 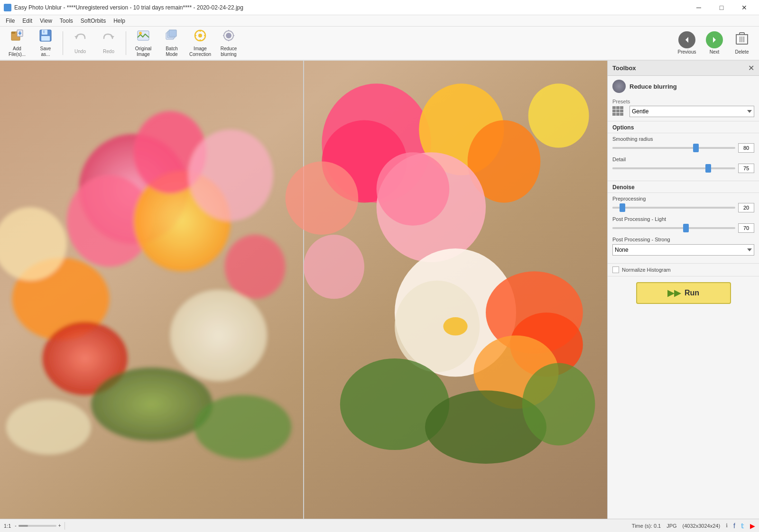 I want to click on denoise-header: Denoise, so click(x=683, y=187).